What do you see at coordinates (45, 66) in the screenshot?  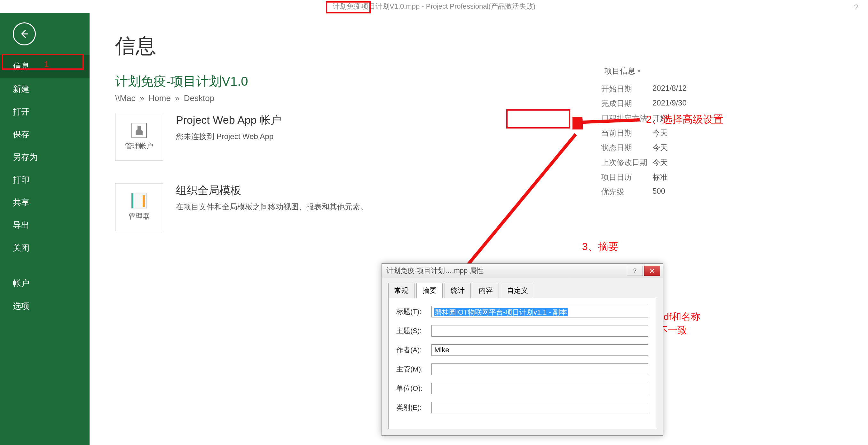 I see `sidebar-item-info: 信息` at bounding box center [45, 66].